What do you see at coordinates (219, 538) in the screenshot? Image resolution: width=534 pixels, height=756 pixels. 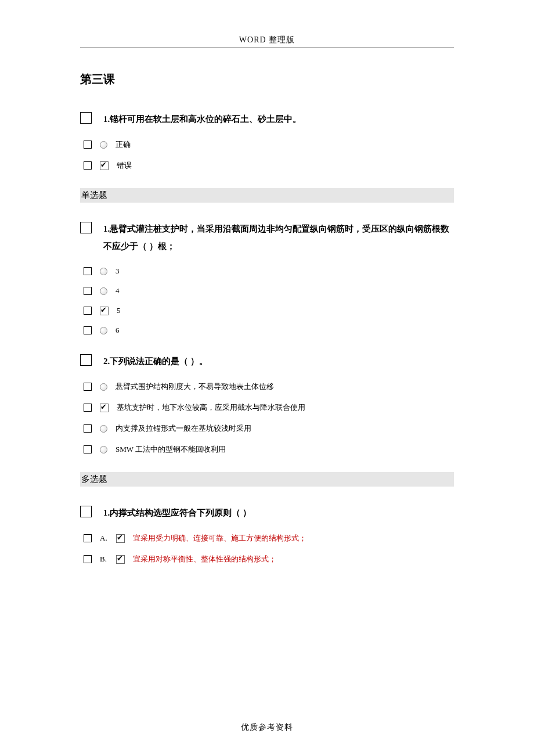 I see `option-a: 宜采用受力明确、连接可靠、施工方便的结构形式；` at bounding box center [219, 538].